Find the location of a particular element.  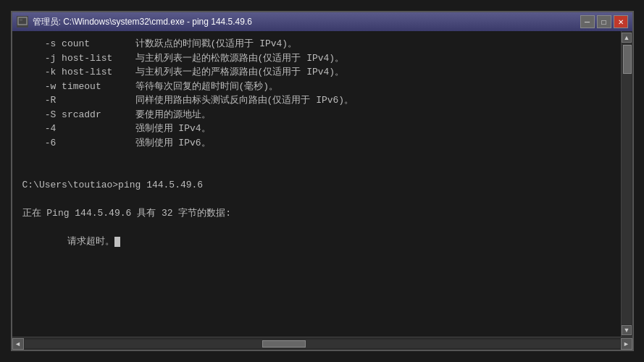

terminal-line-3: -k host-list 与主机列表一起的严格源路由(仅适用于 IPv4)。 is located at coordinates (317, 72).